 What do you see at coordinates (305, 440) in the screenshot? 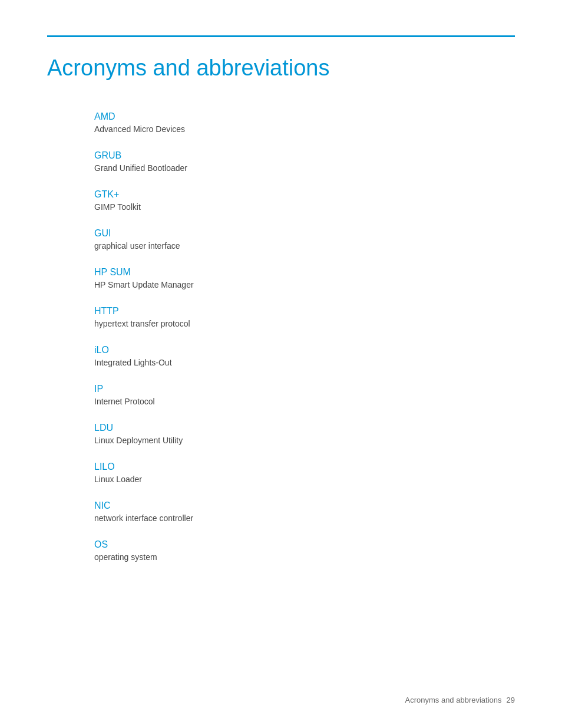
I see `acronym-definition: Linux Deployment Utility` at bounding box center [305, 440].